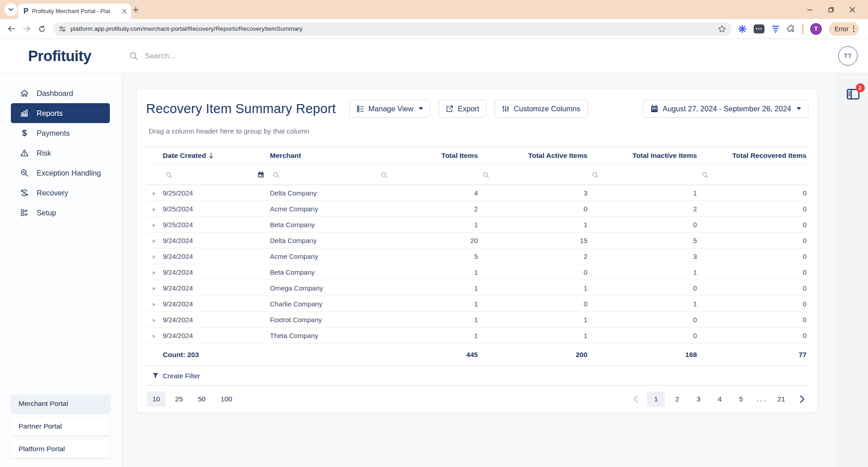 This screenshot has height=467, width=868. What do you see at coordinates (61, 404) in the screenshot?
I see `merchant-portal-button: Merchant Portal` at bounding box center [61, 404].